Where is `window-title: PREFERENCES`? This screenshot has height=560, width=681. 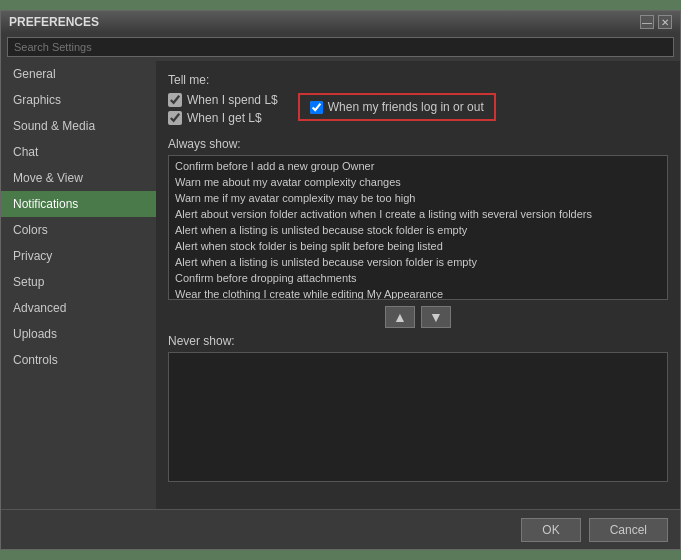
window-title: PREFERENCES is located at coordinates (324, 22).